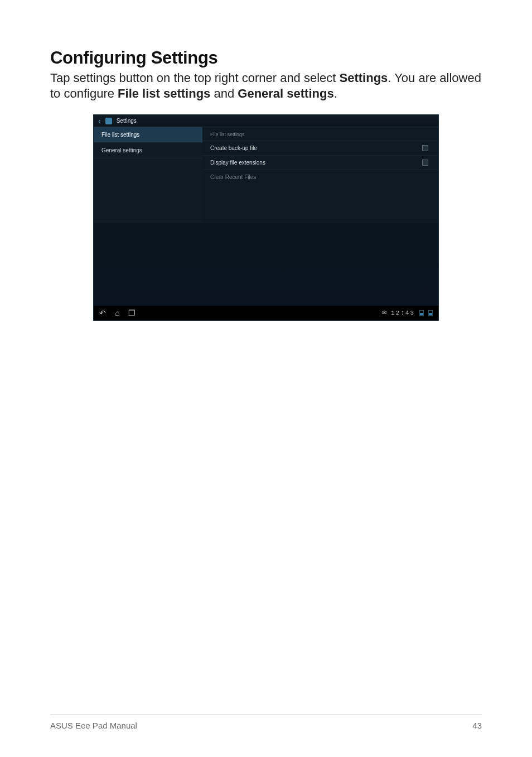 The image size is (532, 757). What do you see at coordinates (132, 313) in the screenshot?
I see `nav-recent-icon: ❐` at bounding box center [132, 313].